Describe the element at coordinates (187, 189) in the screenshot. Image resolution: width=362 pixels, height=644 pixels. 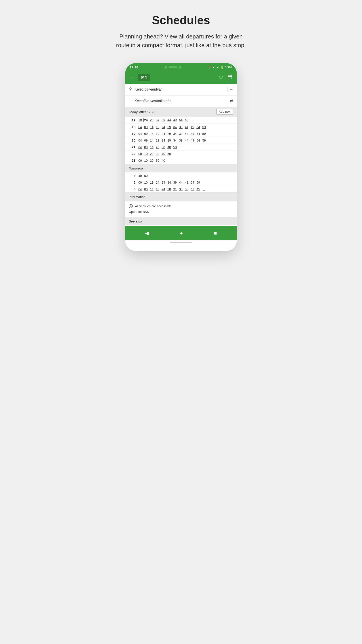
I see `minute-item: 38` at that location.